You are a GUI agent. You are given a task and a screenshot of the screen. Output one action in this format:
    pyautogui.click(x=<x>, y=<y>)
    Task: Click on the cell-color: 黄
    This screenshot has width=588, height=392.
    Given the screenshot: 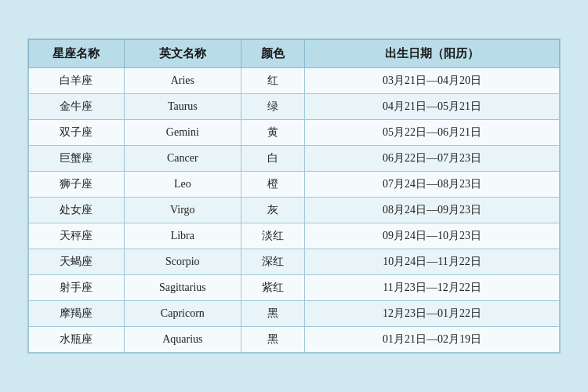 What is the action you would take?
    pyautogui.click(x=273, y=133)
    